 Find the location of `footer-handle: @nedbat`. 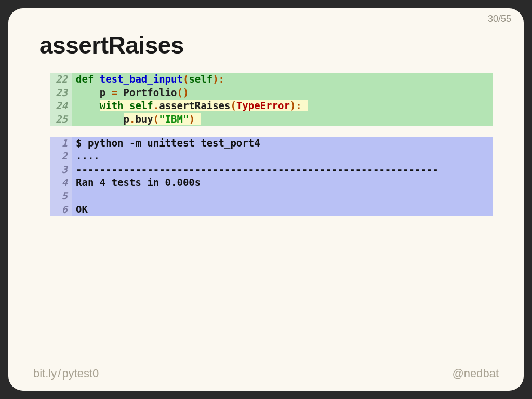

footer-handle: @nedbat is located at coordinates (475, 374).